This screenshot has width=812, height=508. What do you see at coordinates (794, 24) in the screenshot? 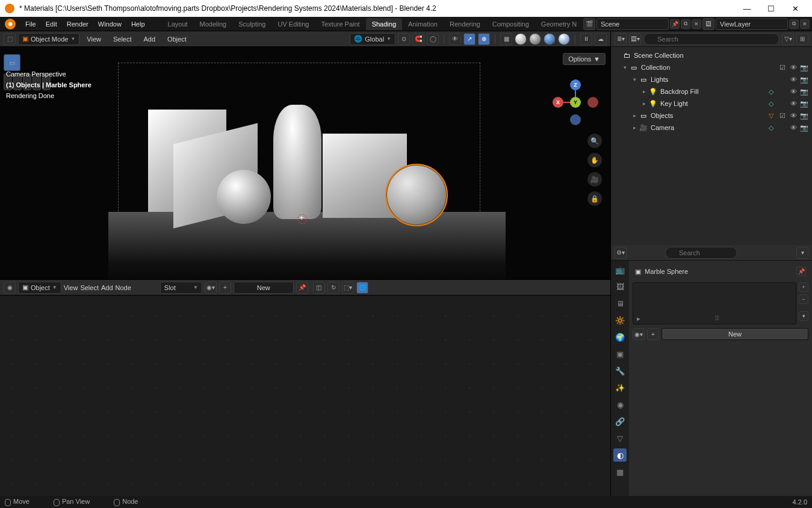
I see `viewlayer-new-icon: ⧉` at bounding box center [794, 24].